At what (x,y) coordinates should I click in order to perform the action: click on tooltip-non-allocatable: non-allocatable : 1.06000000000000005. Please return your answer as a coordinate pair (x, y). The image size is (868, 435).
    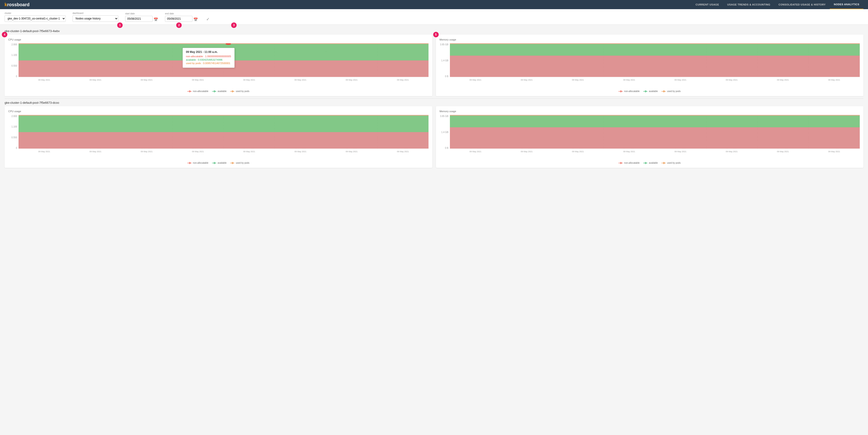
    Looking at the image, I should click on (209, 56).